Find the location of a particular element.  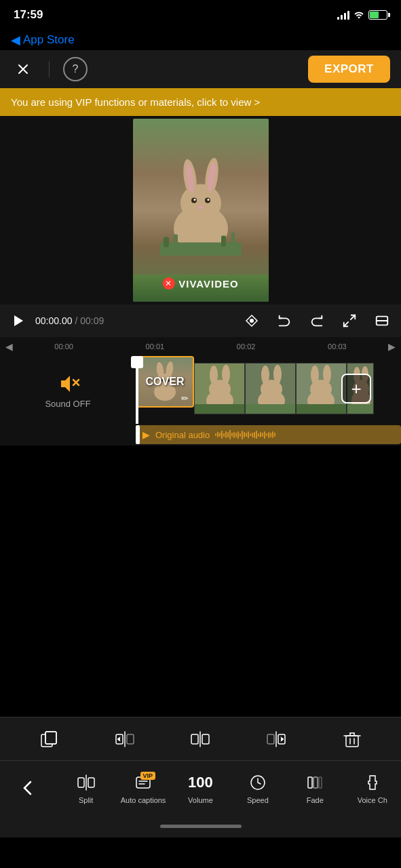

current-time: 00:00.00 is located at coordinates (54, 321).